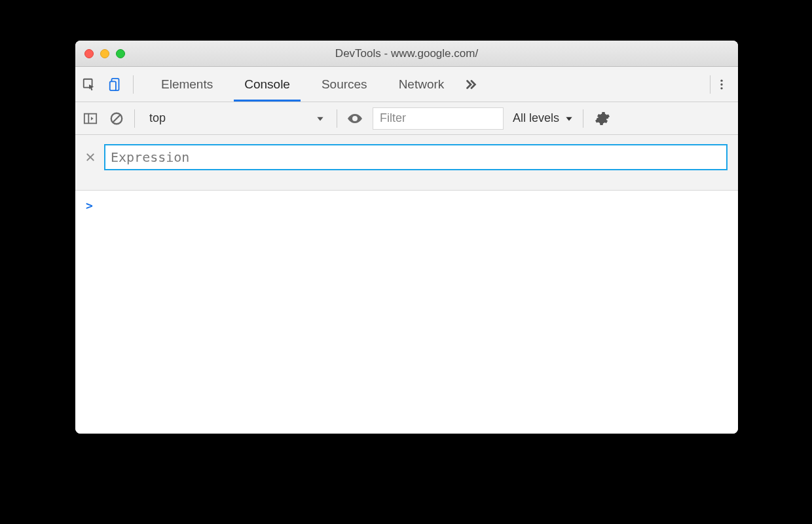  What do you see at coordinates (117, 119) in the screenshot?
I see `clear-console-icon` at bounding box center [117, 119].